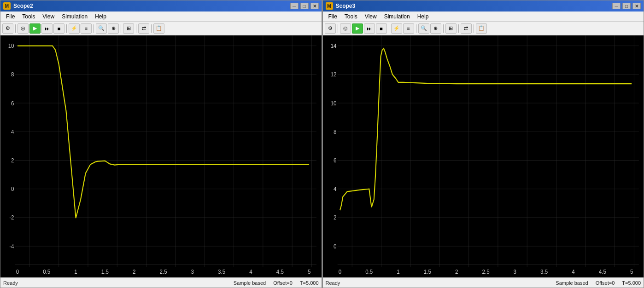 The height and width of the screenshot is (288, 644). What do you see at coordinates (101, 29) in the screenshot?
I see `scope2-zoom-btn: 🔍` at bounding box center [101, 29].